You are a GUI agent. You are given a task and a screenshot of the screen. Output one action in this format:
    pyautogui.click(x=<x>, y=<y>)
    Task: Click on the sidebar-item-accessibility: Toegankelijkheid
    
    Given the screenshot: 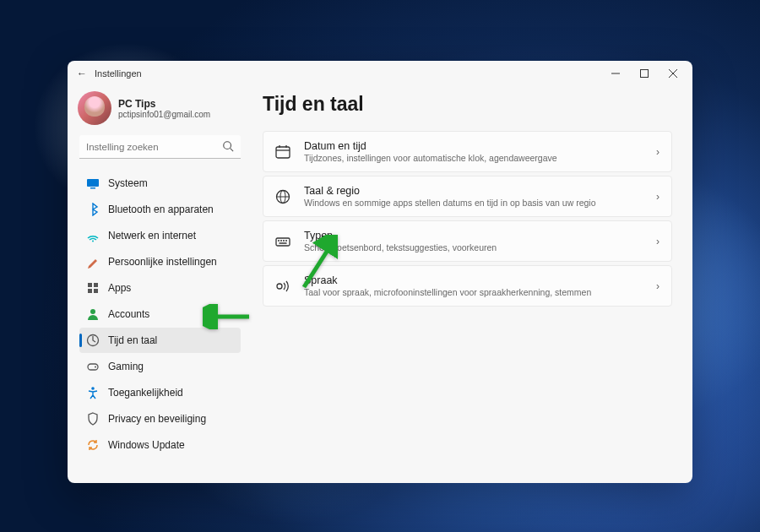 What is the action you would take?
    pyautogui.click(x=160, y=393)
    